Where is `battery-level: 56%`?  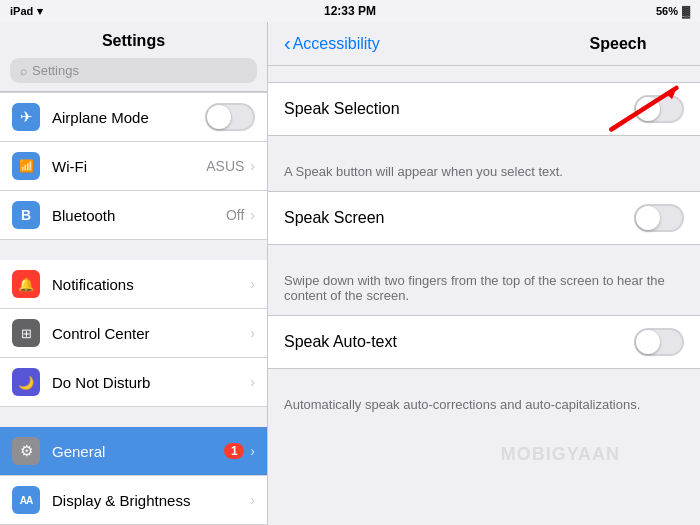 battery-level: 56% is located at coordinates (667, 11).